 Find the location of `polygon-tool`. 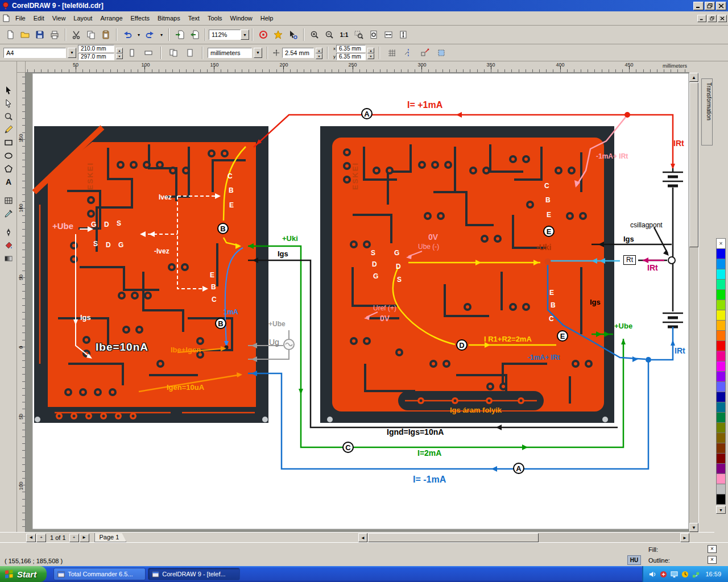

polygon-tool is located at coordinates (9, 169).